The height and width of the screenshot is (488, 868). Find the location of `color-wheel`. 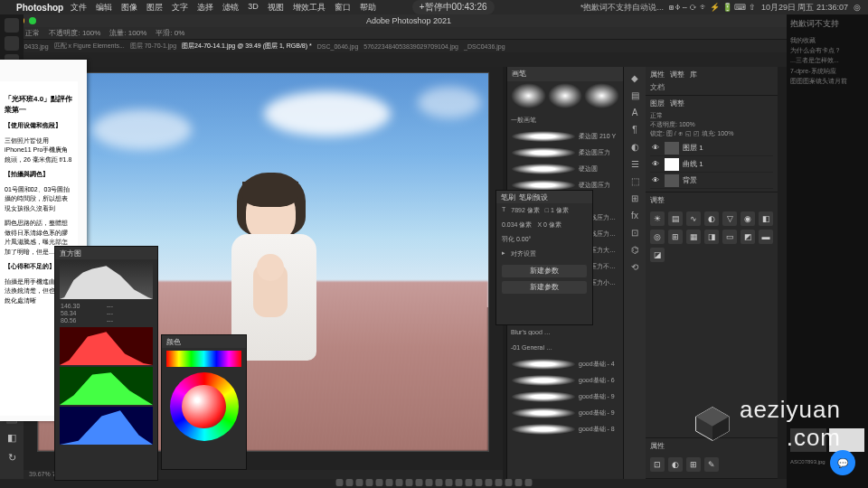

color-wheel is located at coordinates (204, 407).